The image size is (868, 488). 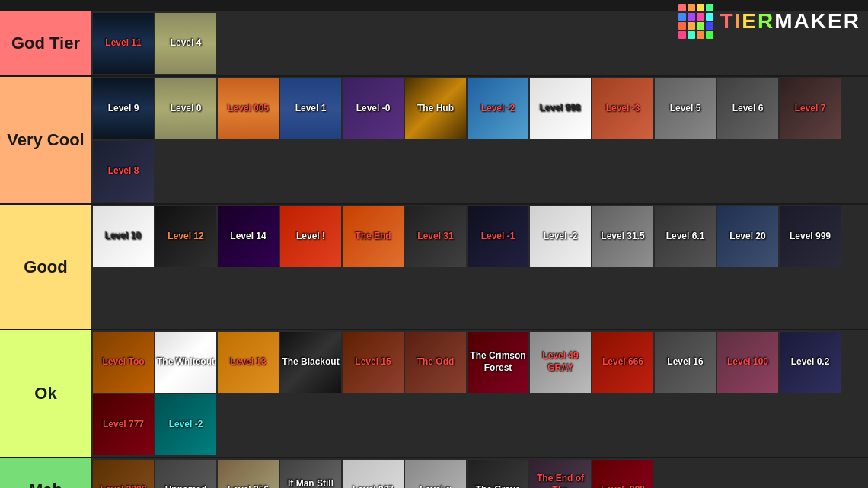 I want to click on tier-item: Level 14, so click(x=248, y=237).